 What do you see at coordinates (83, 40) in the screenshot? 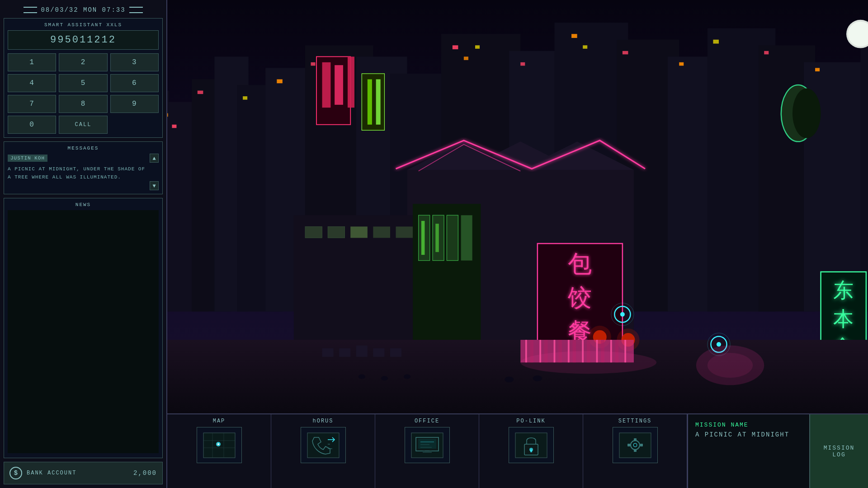
I see `phone-display: 995011212` at bounding box center [83, 40].